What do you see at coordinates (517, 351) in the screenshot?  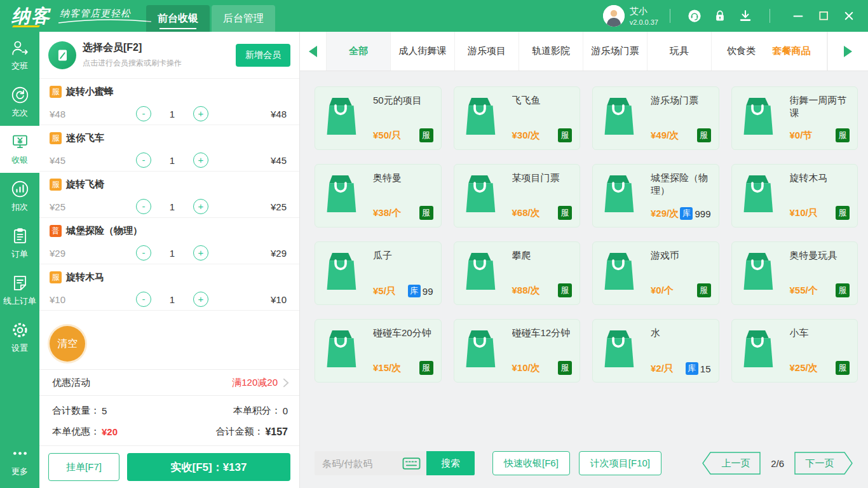 I see `product-card: 碰碰车12分钟 ¥10/次 服` at bounding box center [517, 351].